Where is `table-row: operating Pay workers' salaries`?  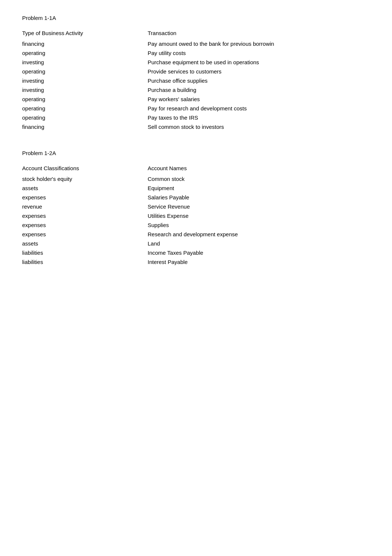 table-row: operating Pay workers' salaries is located at coordinates (196, 99).